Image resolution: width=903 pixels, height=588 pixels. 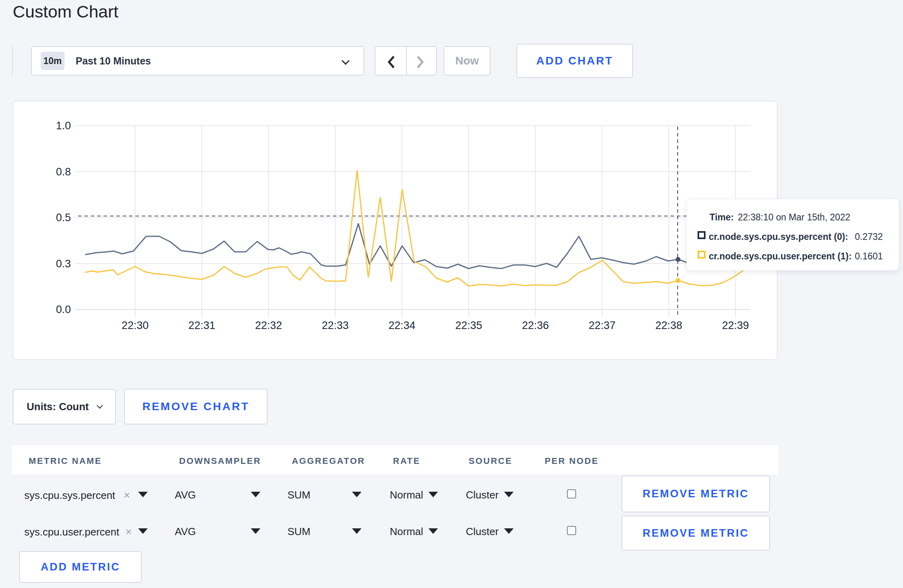 I want to click on svg-text: 22:37, so click(x=602, y=325).